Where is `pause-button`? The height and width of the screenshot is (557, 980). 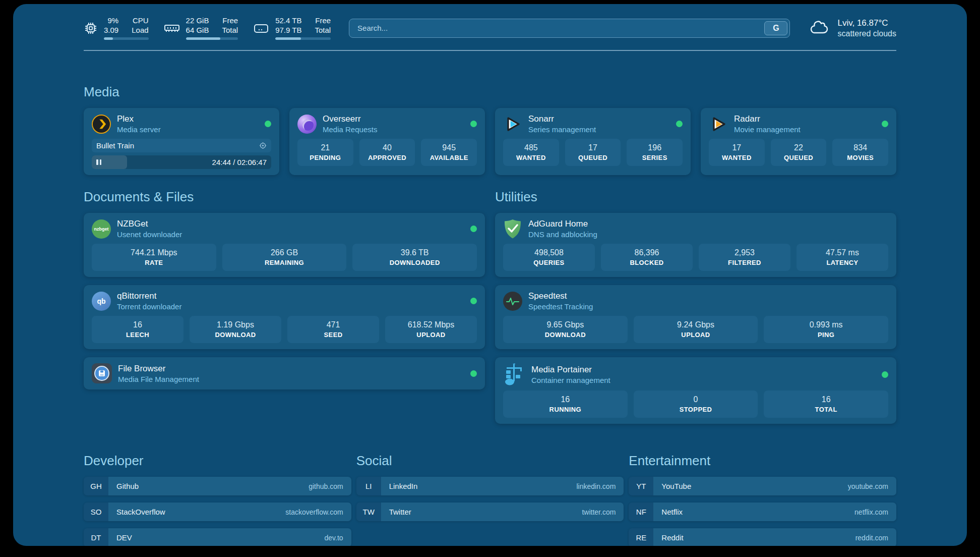
pause-button is located at coordinates (99, 162).